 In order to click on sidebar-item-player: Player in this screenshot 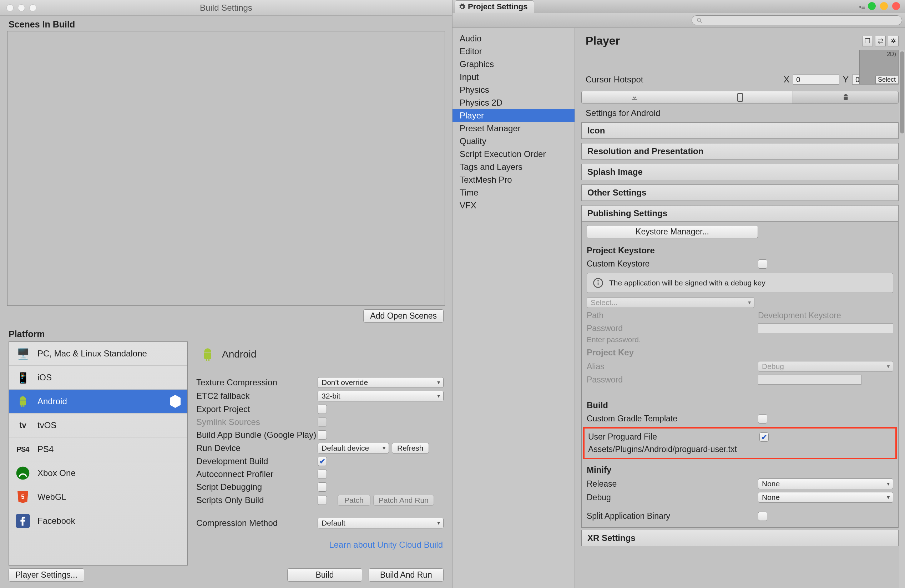, I will do `click(513, 116)`.